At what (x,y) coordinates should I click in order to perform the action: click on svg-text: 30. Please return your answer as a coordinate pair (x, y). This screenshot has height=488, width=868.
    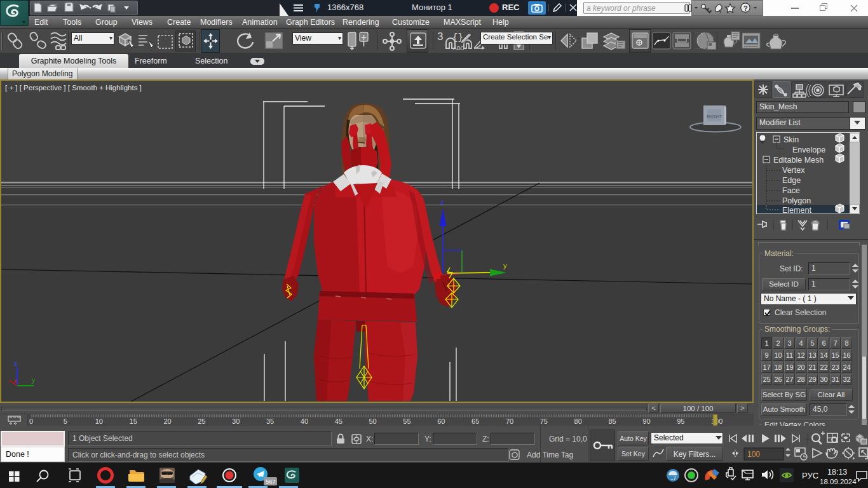
    Looking at the image, I should click on (236, 421).